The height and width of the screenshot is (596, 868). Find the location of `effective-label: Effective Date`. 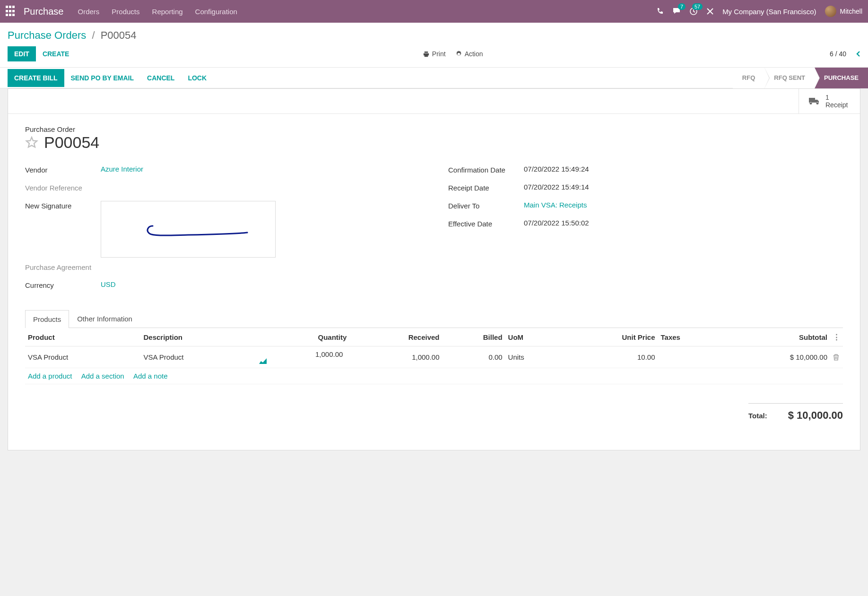

effective-label: Effective Date is located at coordinates (486, 223).